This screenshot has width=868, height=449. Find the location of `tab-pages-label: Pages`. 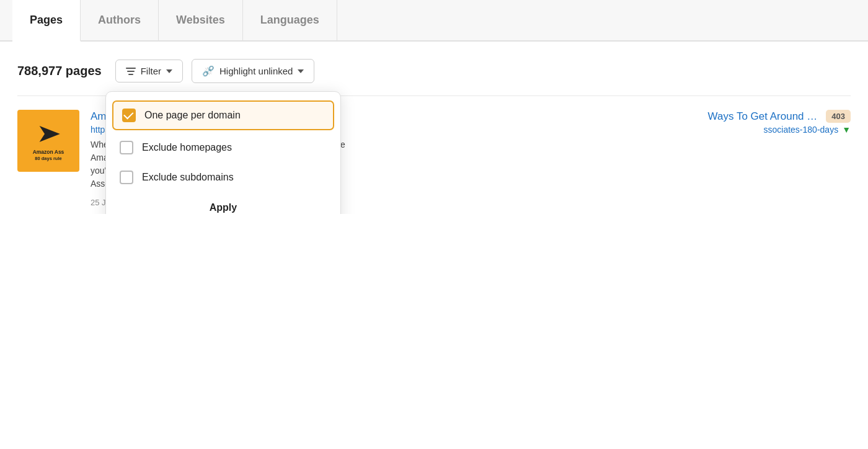

tab-pages-label: Pages is located at coordinates (46, 20).